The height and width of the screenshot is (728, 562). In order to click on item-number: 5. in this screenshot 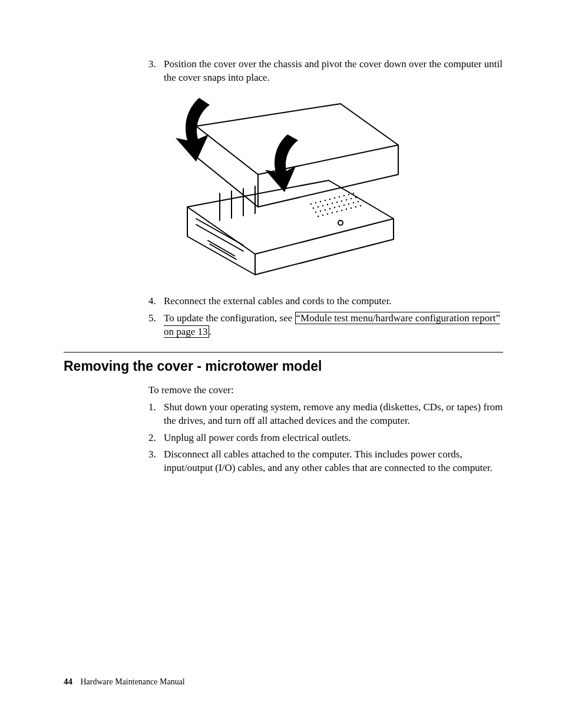, I will do `click(155, 318)`.